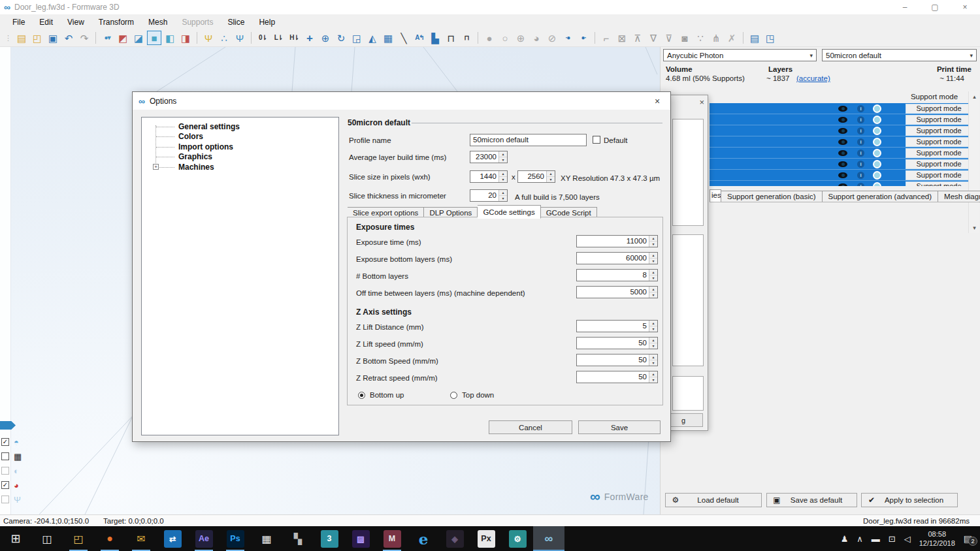 The image size is (980, 551). What do you see at coordinates (84, 38) in the screenshot?
I see `redo-icon: ↷` at bounding box center [84, 38].